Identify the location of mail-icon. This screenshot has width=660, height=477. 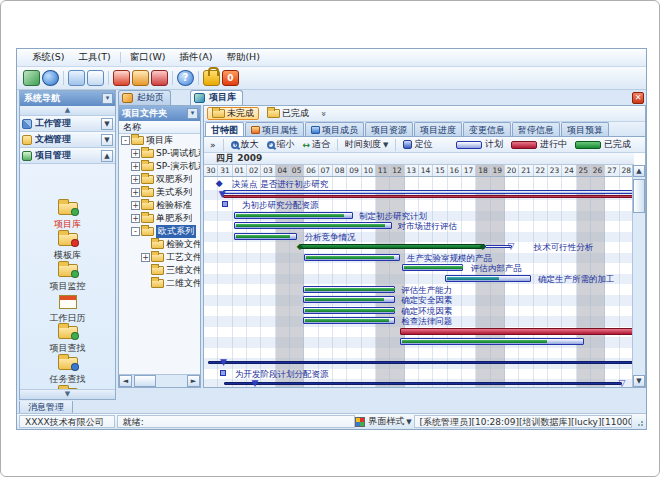
(122, 78).